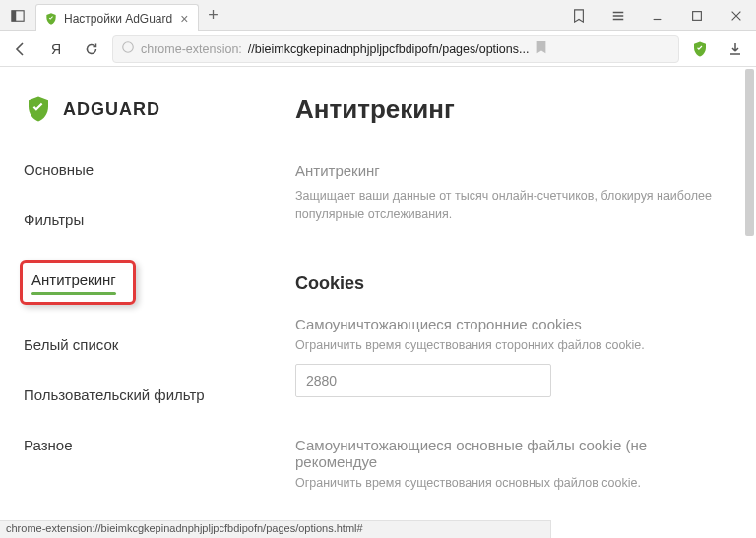 This screenshot has width=756, height=538. What do you see at coordinates (59, 169) in the screenshot?
I see `sidebar-item-general: Основные` at bounding box center [59, 169].